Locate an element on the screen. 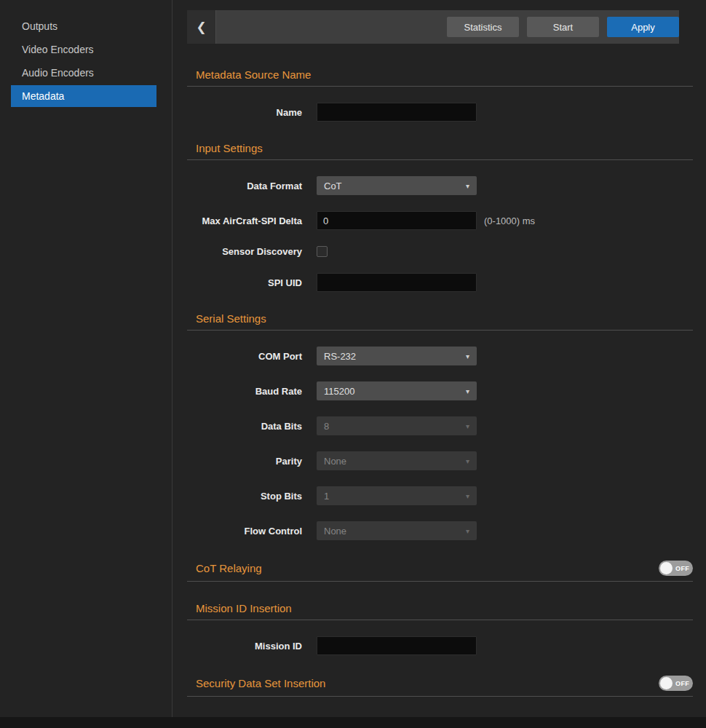 This screenshot has width=706, height=728. spi-uid-input is located at coordinates (397, 282).